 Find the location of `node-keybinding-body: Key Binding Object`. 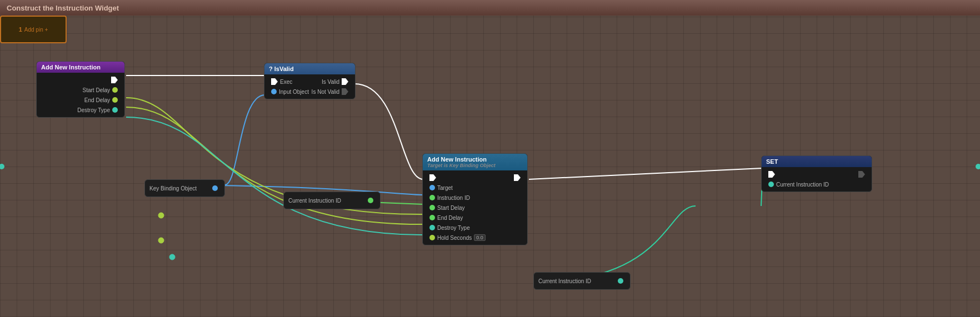

node-keybinding-body: Key Binding Object is located at coordinates (184, 188).